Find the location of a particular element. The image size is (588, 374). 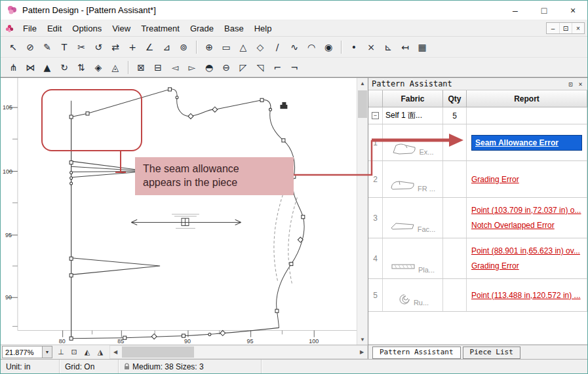

toolbar-separator is located at coordinates (128, 67).